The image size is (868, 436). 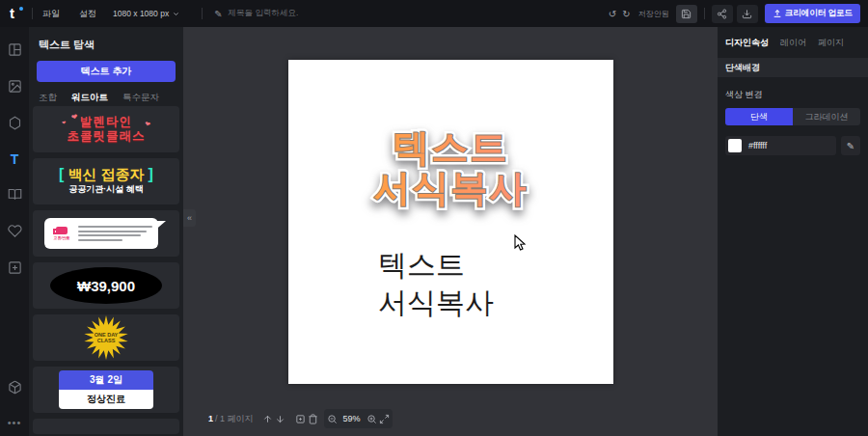 I want to click on left-icon-rail: T •••, so click(x=14, y=232).